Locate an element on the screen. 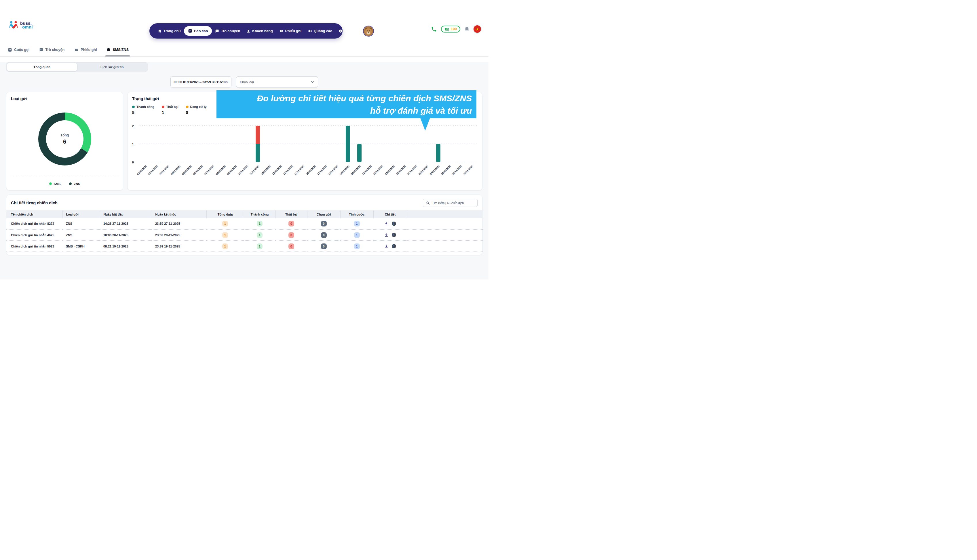 This screenshot has width=977, height=560. main-nav-items: Trang chủBáo cáoTrò chuyệnKhách hàngPhiế… is located at coordinates (259, 31).